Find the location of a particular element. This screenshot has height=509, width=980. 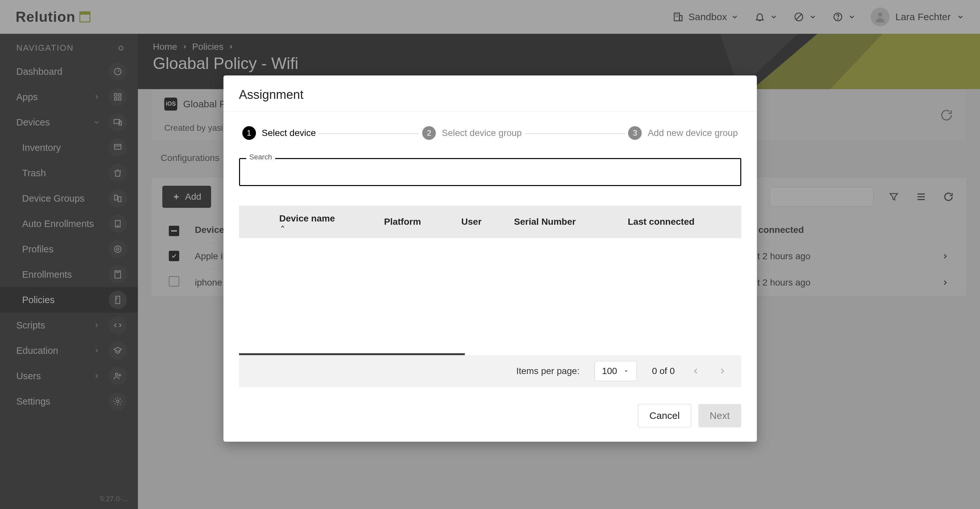

caret-down-icon is located at coordinates (626, 371).